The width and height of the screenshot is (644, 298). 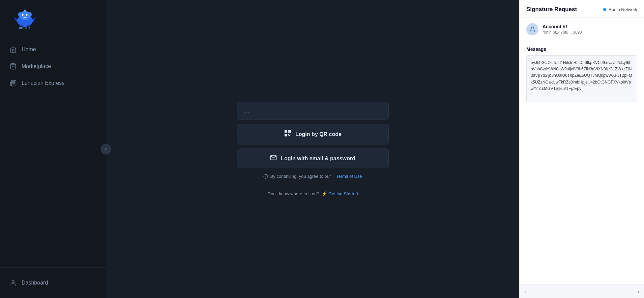 What do you see at coordinates (25, 18) in the screenshot?
I see `axie-infinity-logo: INFINITY` at bounding box center [25, 18].